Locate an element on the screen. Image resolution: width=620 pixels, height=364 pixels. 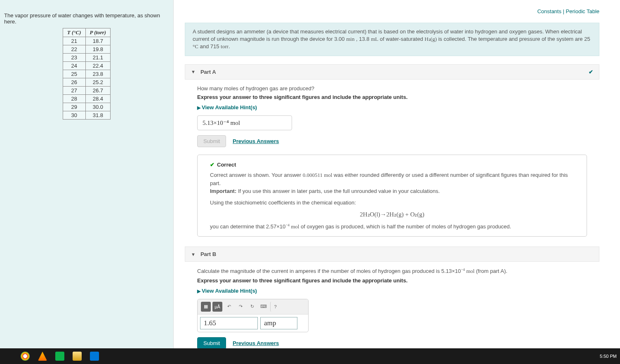
part-b-question: Calculate the magnitude of the current i… is located at coordinates (392, 271).